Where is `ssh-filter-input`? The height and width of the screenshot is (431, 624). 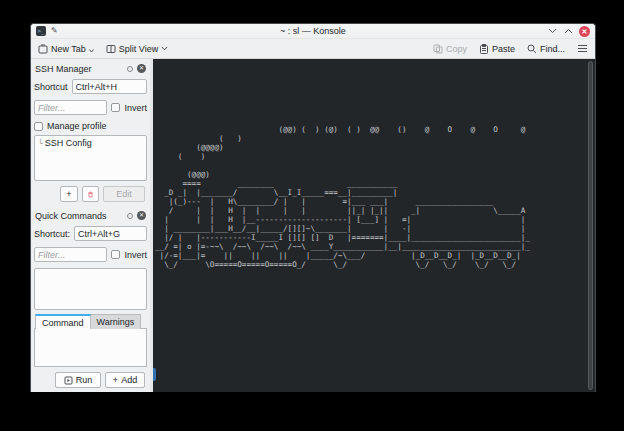 ssh-filter-input is located at coordinates (70, 108).